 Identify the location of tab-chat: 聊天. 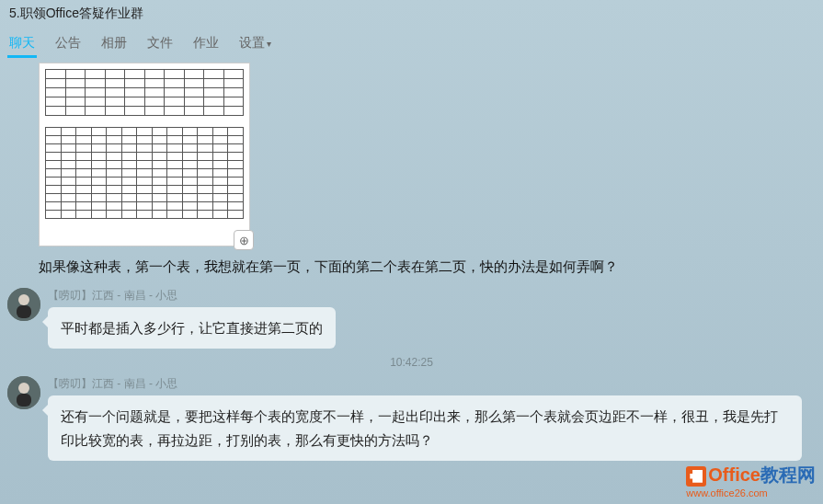
(22, 43).